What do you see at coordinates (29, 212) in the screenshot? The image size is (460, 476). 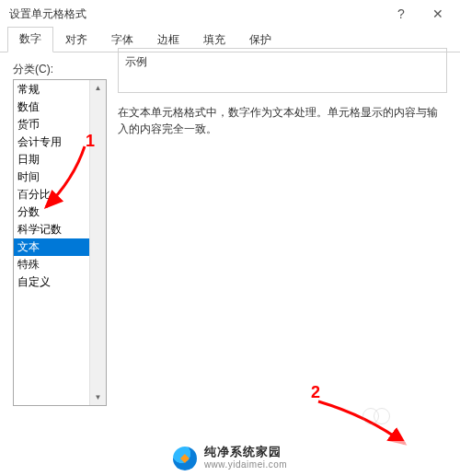 I see `list-item-label: 分数` at bounding box center [29, 212].